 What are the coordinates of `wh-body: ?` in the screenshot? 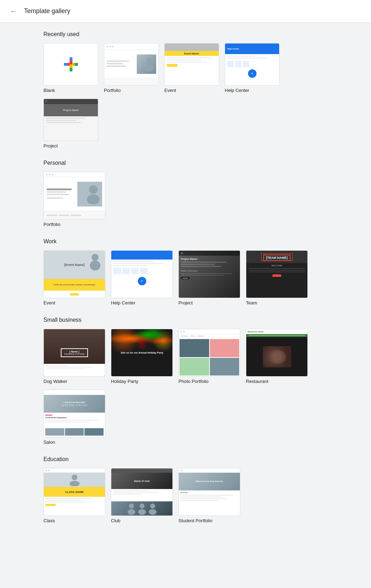 It's located at (142, 279).